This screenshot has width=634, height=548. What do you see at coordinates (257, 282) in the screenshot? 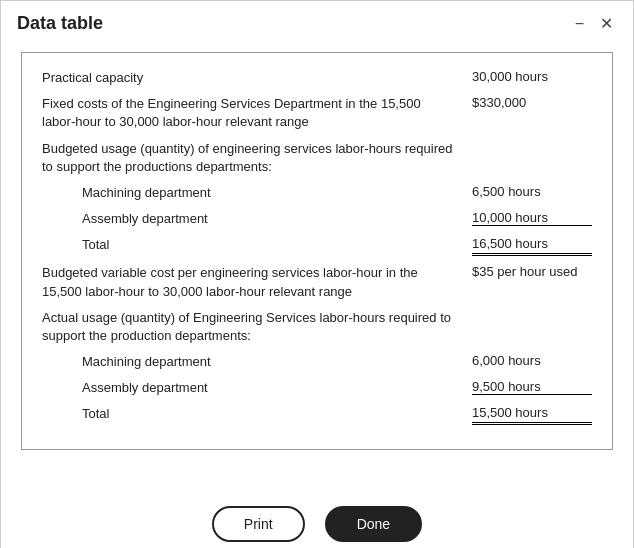
I see `row-label: Budgeted variable cost per engineering s…` at bounding box center [257, 282].